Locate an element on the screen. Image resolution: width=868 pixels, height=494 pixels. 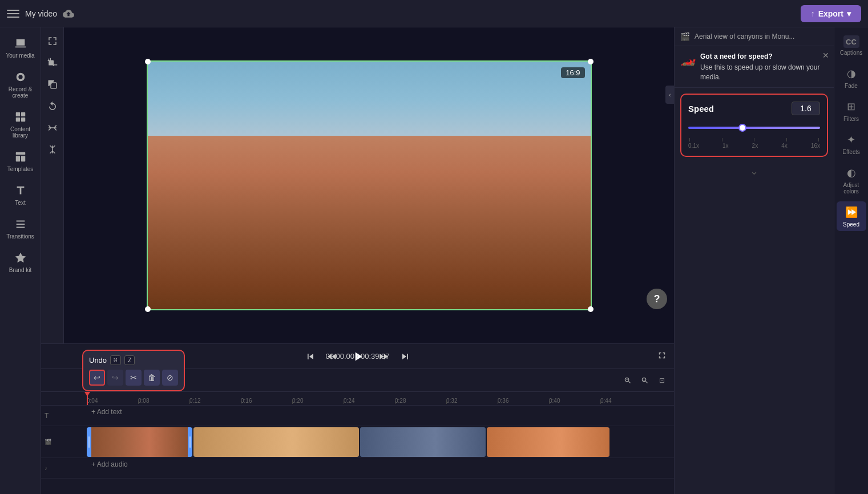
collapse-right-panel-button: ‹ is located at coordinates (670, 95).